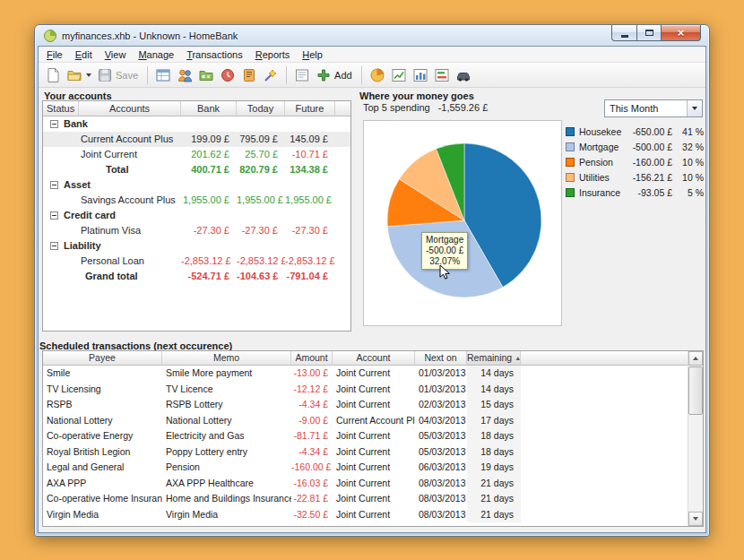 The height and width of the screenshot is (560, 744). Describe the element at coordinates (273, 55) in the screenshot. I see `menu-item-reports: Reports` at that location.